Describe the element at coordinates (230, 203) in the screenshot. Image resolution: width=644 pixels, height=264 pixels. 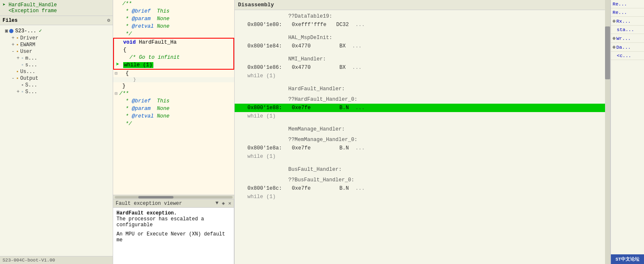
I see `close-icon: ✕` at that location.